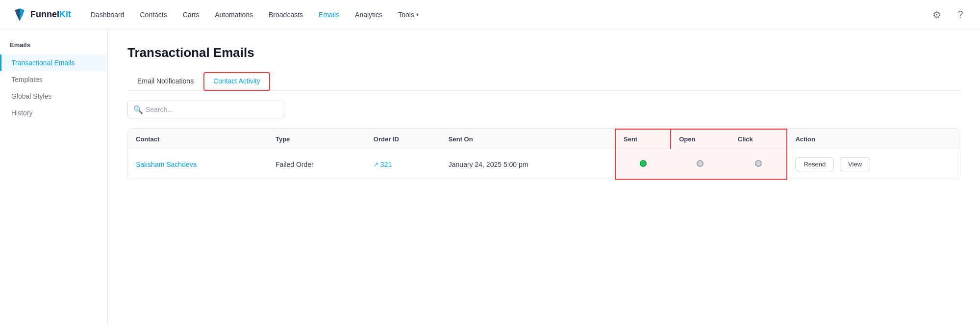 Image resolution: width=980 pixels, height=324 pixels. What do you see at coordinates (286, 15) in the screenshot?
I see `nav-broadcasts: Broadcasts` at bounding box center [286, 15].